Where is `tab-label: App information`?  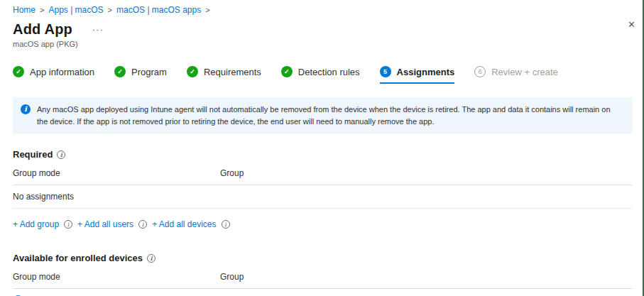 tab-label: App information is located at coordinates (62, 72).